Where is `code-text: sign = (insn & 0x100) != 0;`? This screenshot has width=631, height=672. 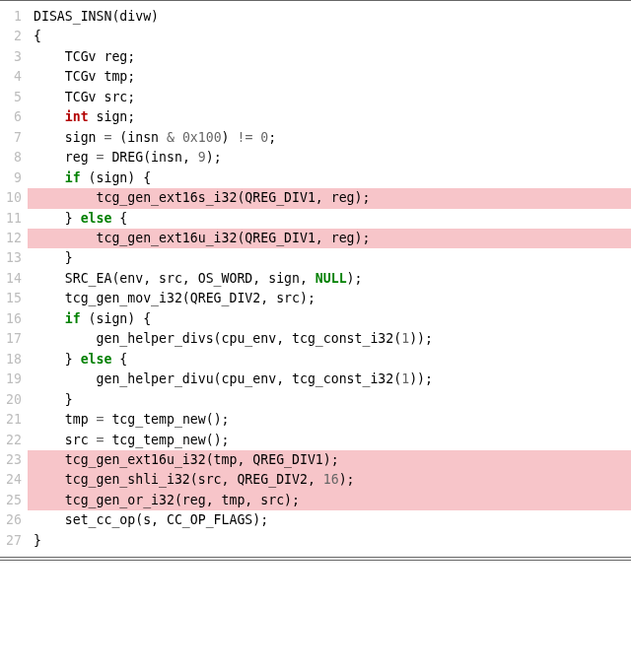 code-text: sign = (insn & 0x100) != 0; is located at coordinates (329, 138).